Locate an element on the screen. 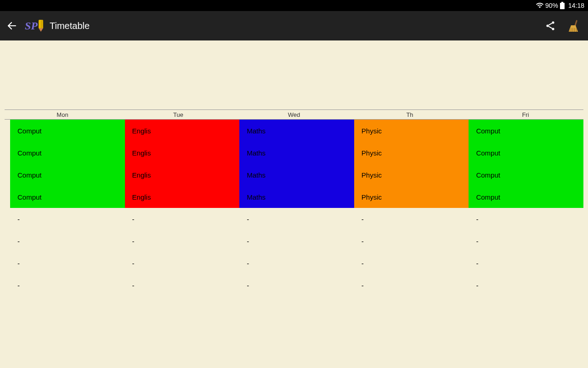 The image size is (588, 368). day-header: Wed is located at coordinates (294, 115).